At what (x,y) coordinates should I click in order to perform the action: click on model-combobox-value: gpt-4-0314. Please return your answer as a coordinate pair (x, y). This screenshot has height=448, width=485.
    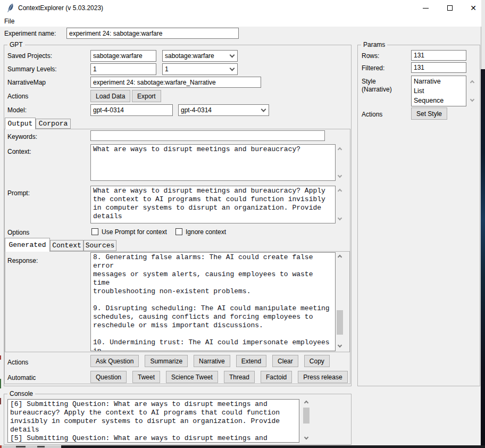
    Looking at the image, I should click on (221, 110).